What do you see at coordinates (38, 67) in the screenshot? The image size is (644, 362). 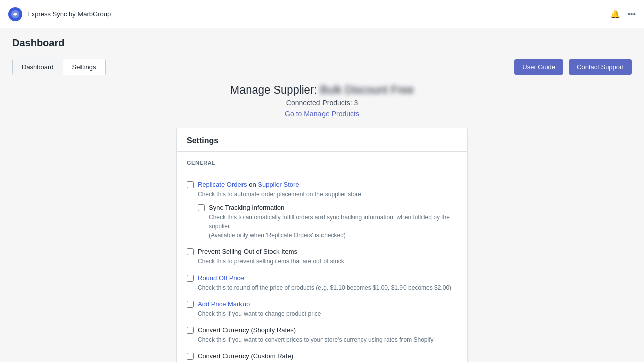 I see `tab-dashboard: Dashboard` at bounding box center [38, 67].